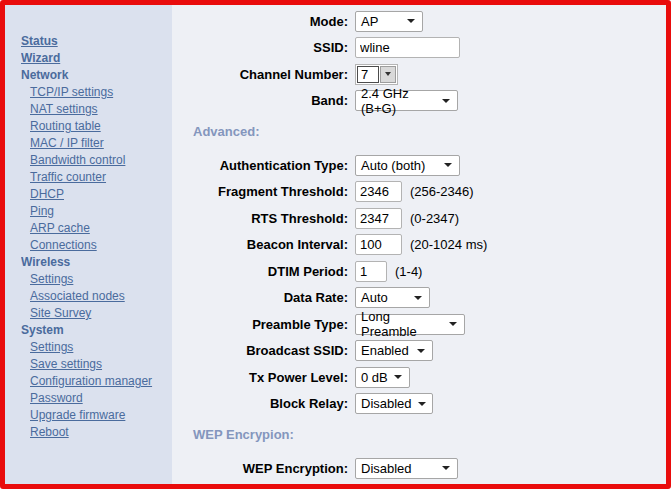  What do you see at coordinates (394, 404) in the screenshot?
I see `block-relay-select: Disabled` at bounding box center [394, 404].